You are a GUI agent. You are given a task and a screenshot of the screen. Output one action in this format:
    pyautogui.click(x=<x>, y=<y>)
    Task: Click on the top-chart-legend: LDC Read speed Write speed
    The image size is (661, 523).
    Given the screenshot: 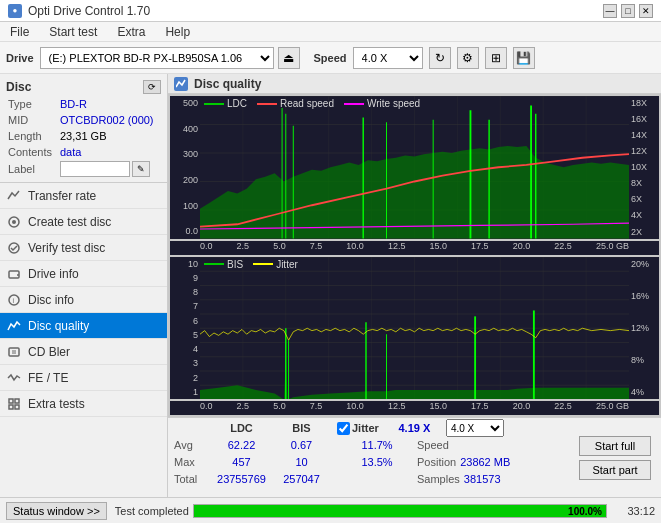 What is the action you would take?
    pyautogui.click(x=312, y=104)
    